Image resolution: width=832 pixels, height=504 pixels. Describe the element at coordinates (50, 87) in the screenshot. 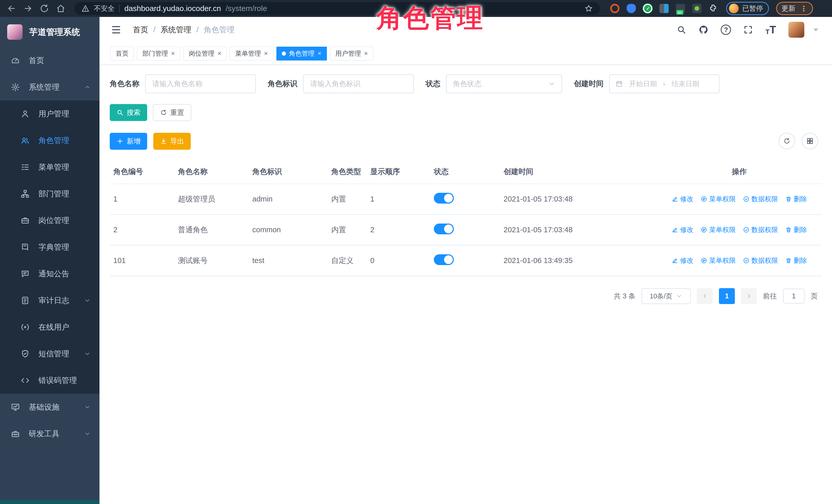

I see `sidebar-item-system: 系统管理` at that location.